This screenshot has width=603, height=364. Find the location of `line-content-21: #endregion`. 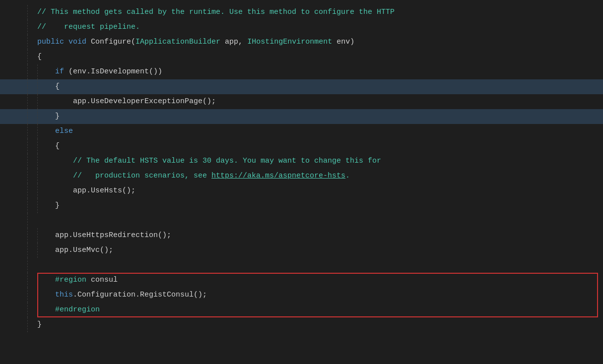

line-content-21: #endregion is located at coordinates (315, 310).